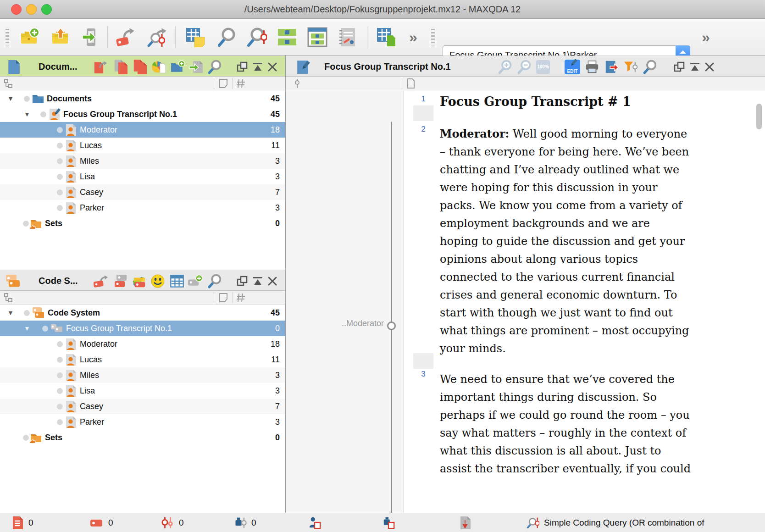  Describe the element at coordinates (139, 281) in the screenshot. I see `color-codes-icon` at that location.